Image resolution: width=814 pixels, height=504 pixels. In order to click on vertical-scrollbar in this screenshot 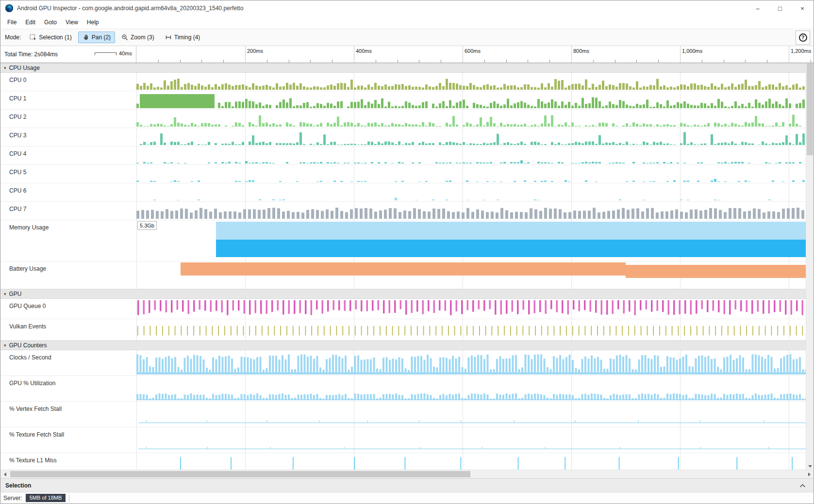, I will do `click(810, 266)`.